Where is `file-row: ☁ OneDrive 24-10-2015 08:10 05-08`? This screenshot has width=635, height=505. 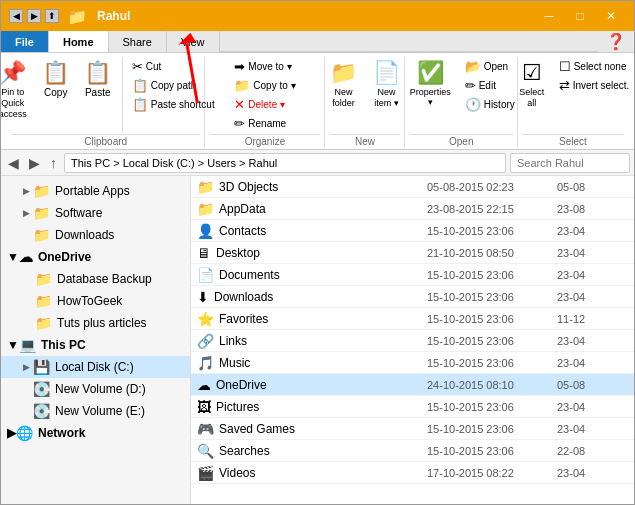
file-row: ☁ OneDrive 24-10-2015 08:10 05-08 is located at coordinates (412, 385).